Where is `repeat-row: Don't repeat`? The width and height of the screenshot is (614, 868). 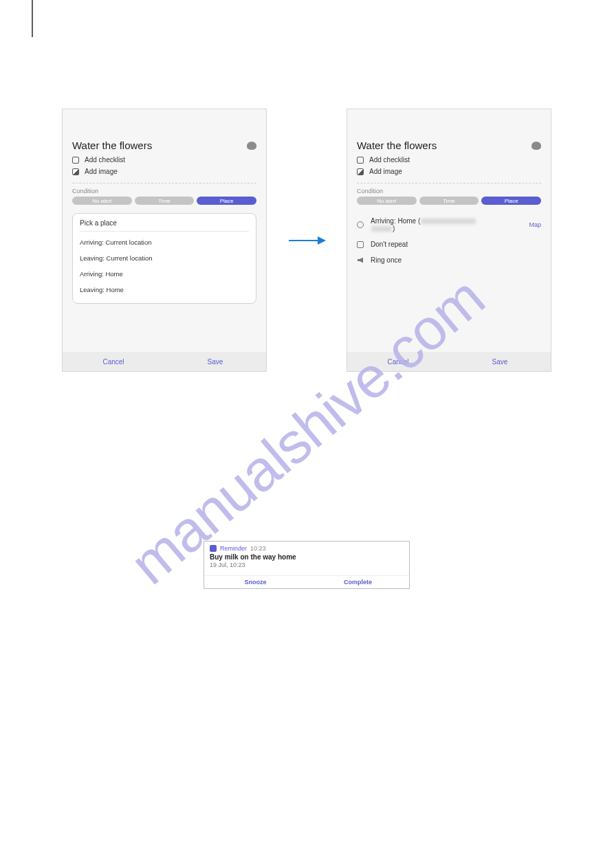
repeat-row: Don't repeat is located at coordinates (449, 245).